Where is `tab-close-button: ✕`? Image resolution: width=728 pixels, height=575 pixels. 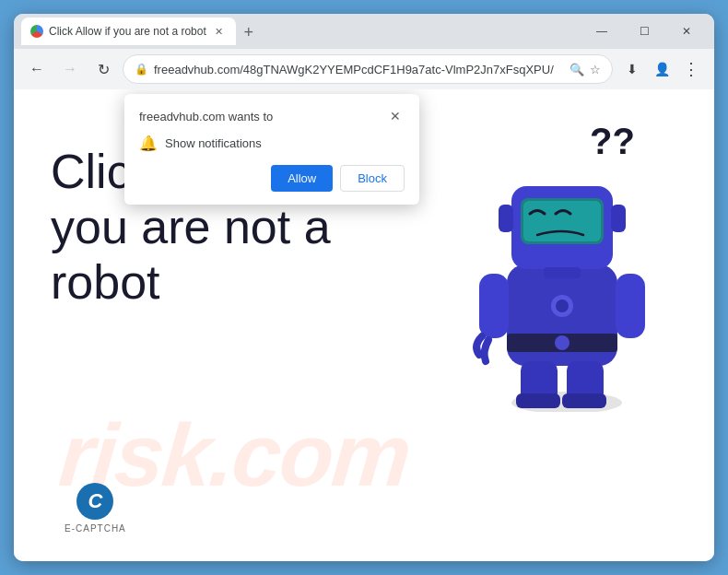 tab-close-button: ✕ is located at coordinates (219, 31).